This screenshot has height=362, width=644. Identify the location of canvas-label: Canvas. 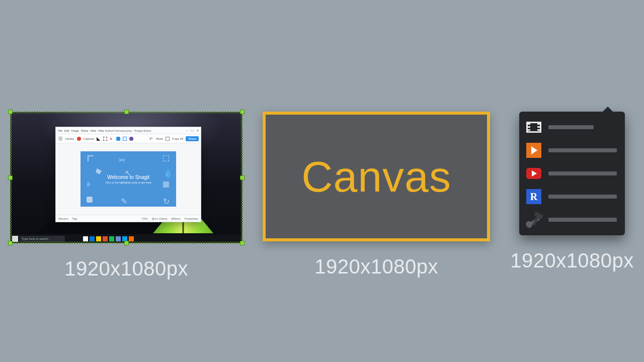
(376, 177).